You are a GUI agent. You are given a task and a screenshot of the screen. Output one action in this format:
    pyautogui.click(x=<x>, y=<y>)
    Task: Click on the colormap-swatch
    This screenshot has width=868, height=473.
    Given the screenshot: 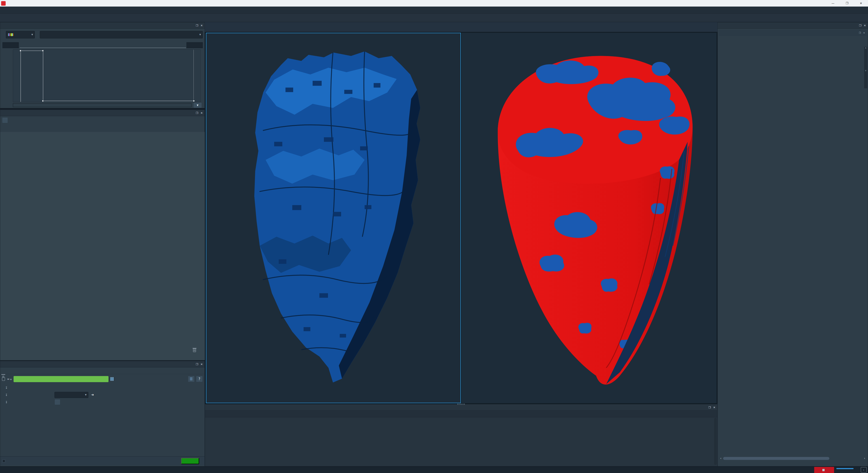 What is the action you would take?
    pyautogui.click(x=11, y=35)
    